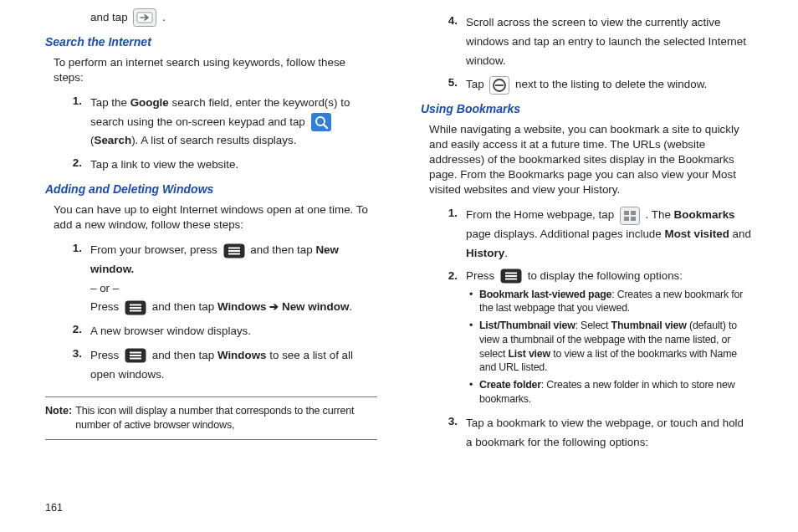 The image size is (798, 532). What do you see at coordinates (145, 18) in the screenshot?
I see `arrow-right-icon` at bounding box center [145, 18].